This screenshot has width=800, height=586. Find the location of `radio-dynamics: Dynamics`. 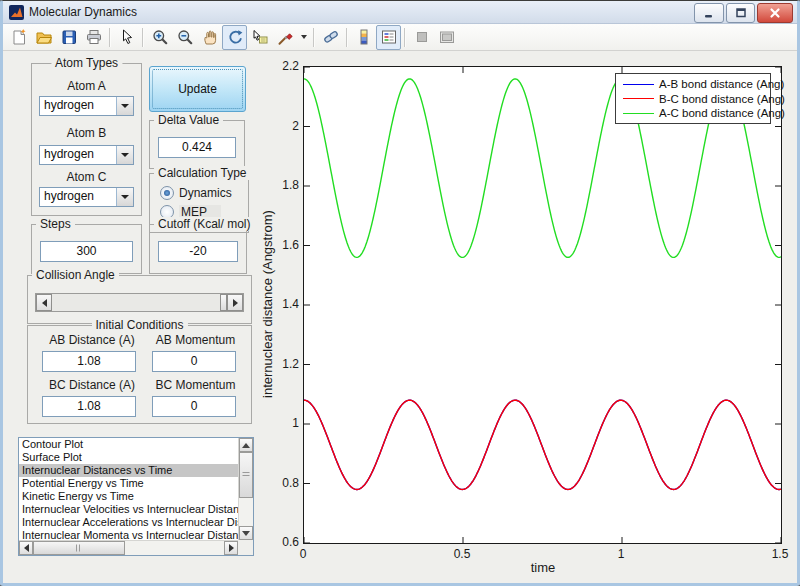

radio-dynamics: Dynamics is located at coordinates (196, 193).